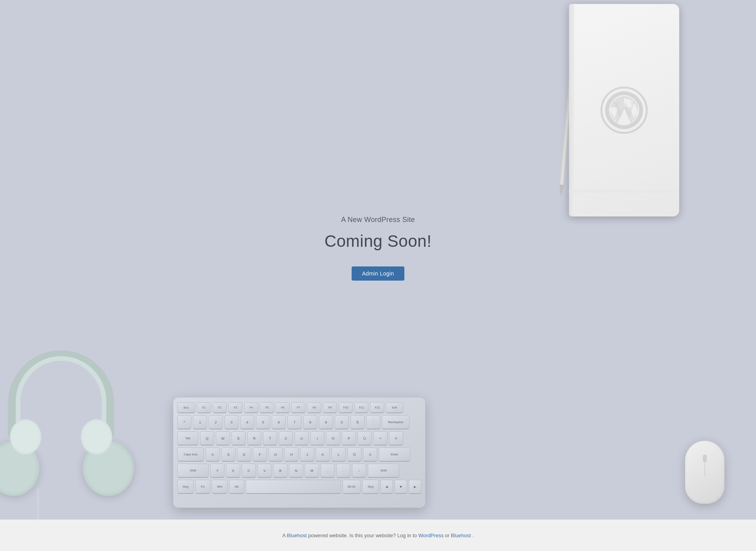  Describe the element at coordinates (473, 535) in the screenshot. I see `footer-suffix: .` at that location.